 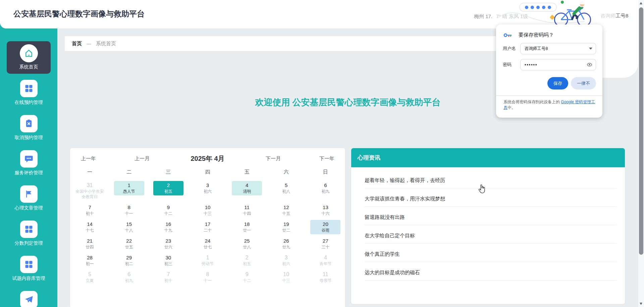 What do you see at coordinates (168, 228) in the screenshot?
I see `calendar-day-cell: 16十九` at bounding box center [168, 228].